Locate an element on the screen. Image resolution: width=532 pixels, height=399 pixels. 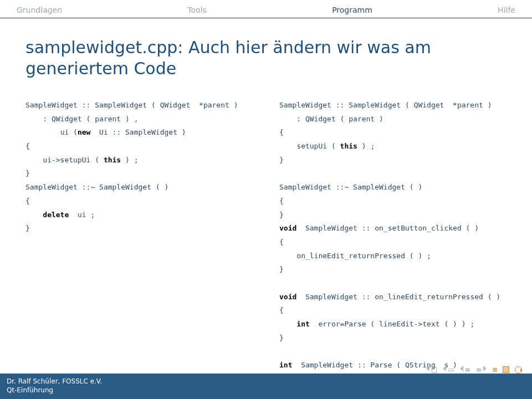
nav-first-icon: □ is located at coordinates (432, 370).